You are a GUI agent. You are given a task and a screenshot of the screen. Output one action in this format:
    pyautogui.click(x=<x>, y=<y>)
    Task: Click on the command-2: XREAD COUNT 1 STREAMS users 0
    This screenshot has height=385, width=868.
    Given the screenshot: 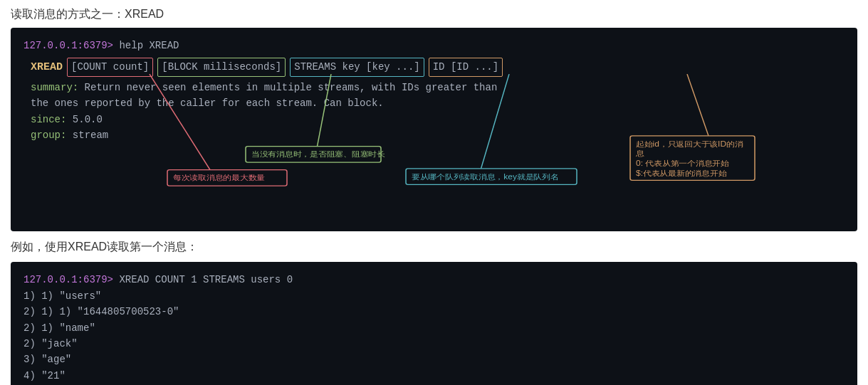 What is the action you would take?
    pyautogui.click(x=203, y=280)
    